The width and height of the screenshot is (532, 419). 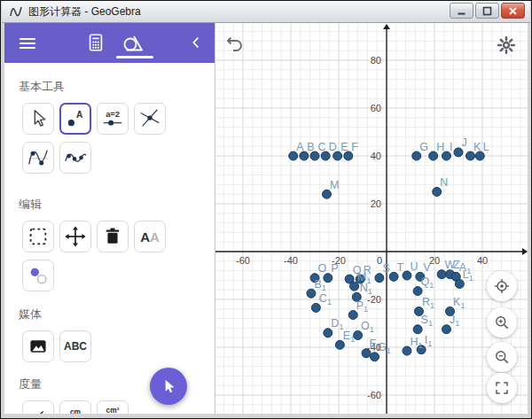 What do you see at coordinates (471, 156) in the screenshot?
I see `point-K` at bounding box center [471, 156].